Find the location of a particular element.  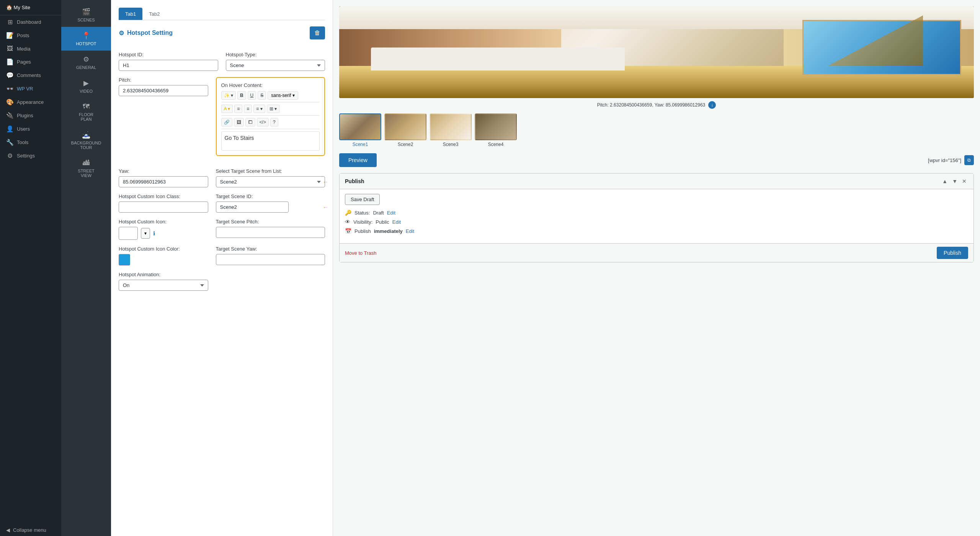

target-scene-id-input is located at coordinates (252, 207).